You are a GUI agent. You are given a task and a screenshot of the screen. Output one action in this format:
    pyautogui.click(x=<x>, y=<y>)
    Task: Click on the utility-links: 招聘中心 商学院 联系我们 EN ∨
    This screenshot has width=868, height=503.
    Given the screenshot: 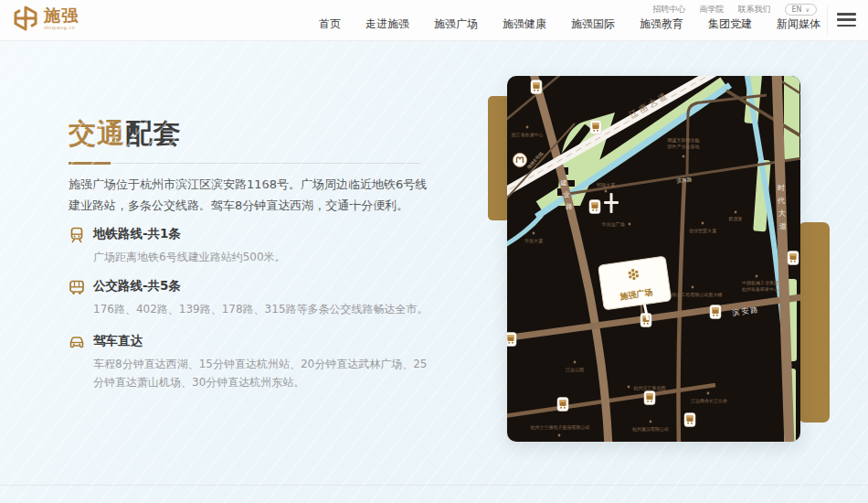 What is the action you would take?
    pyautogui.click(x=735, y=9)
    